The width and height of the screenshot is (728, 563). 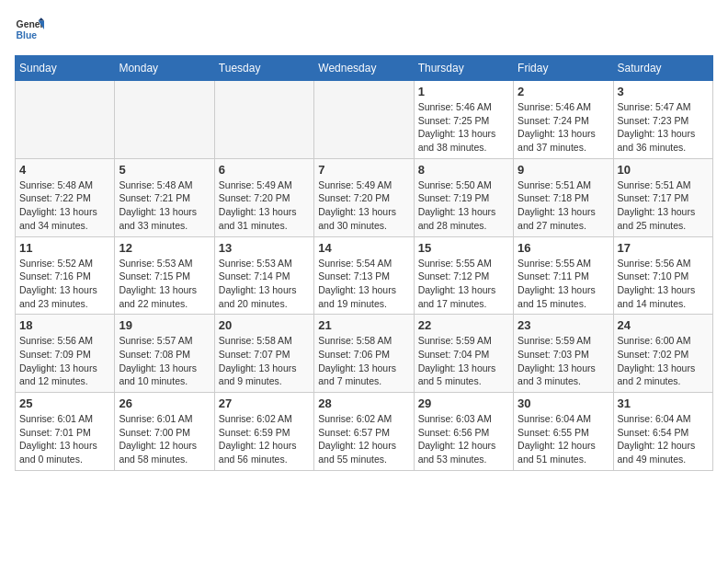 What do you see at coordinates (563, 432) in the screenshot?
I see `calendar-cell: 30Sunrise: 6:04 AM Sunset: 6:55 PM Dayli…` at bounding box center [563, 432].